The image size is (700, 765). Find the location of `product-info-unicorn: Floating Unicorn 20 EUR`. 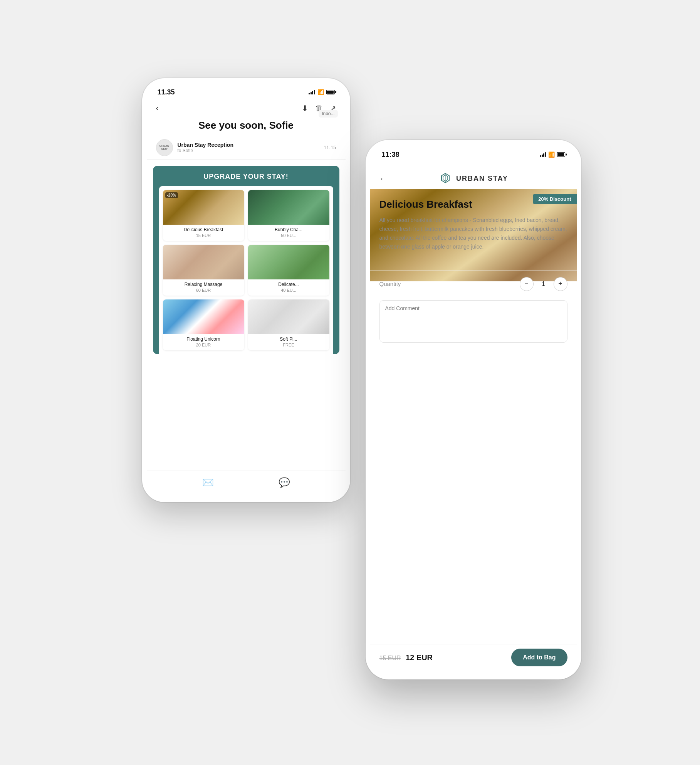

product-info-unicorn: Floating Unicorn 20 EUR is located at coordinates (203, 342).